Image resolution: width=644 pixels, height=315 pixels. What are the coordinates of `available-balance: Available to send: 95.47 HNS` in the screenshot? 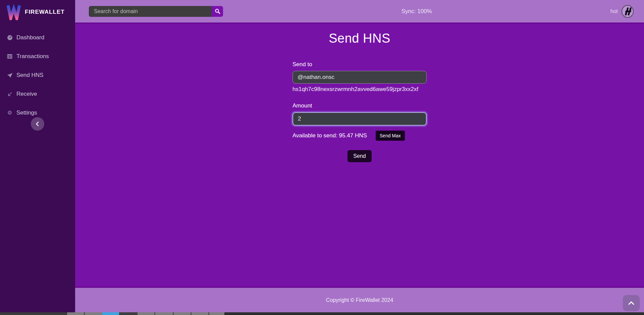 It's located at (330, 136).